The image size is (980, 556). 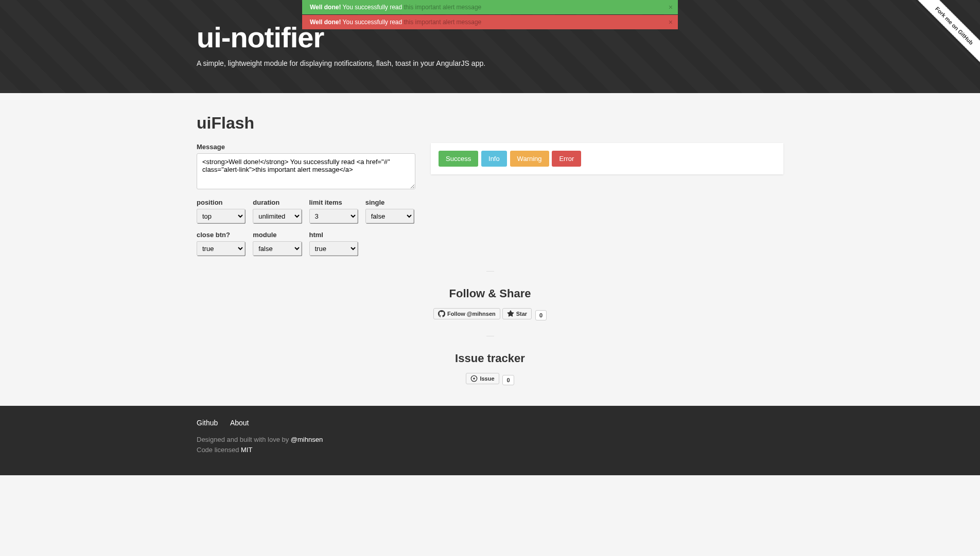 I want to click on option-label-position: position, so click(x=221, y=203).